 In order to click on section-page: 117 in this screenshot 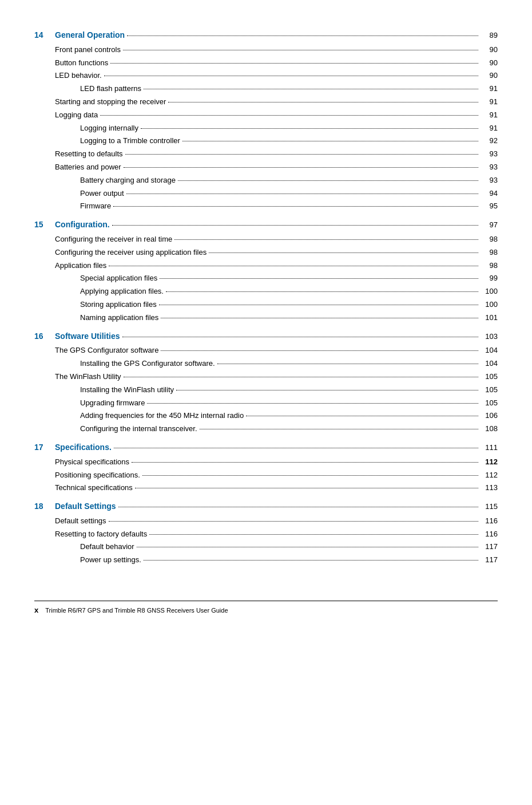, I will do `click(489, 560)`.